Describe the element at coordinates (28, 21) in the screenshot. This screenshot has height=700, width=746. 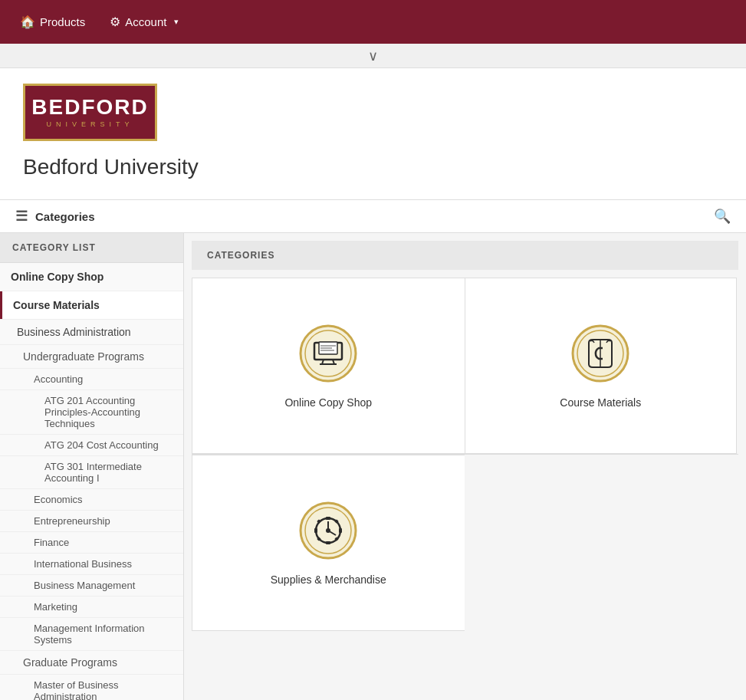
I see `home-icon: 🏠` at that location.